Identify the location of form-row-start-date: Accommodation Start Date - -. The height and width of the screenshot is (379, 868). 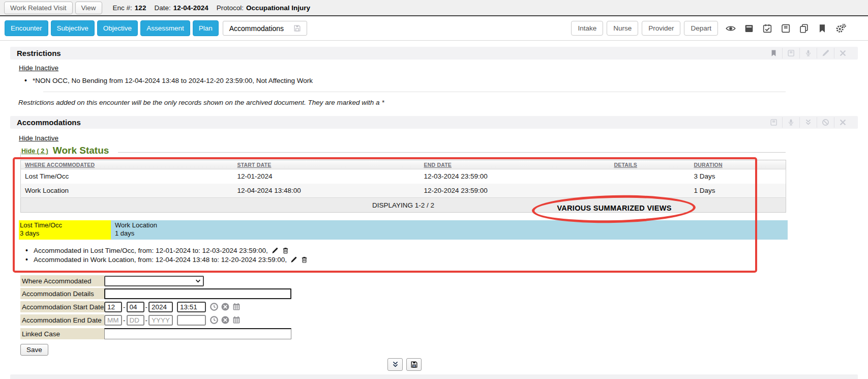
(131, 307).